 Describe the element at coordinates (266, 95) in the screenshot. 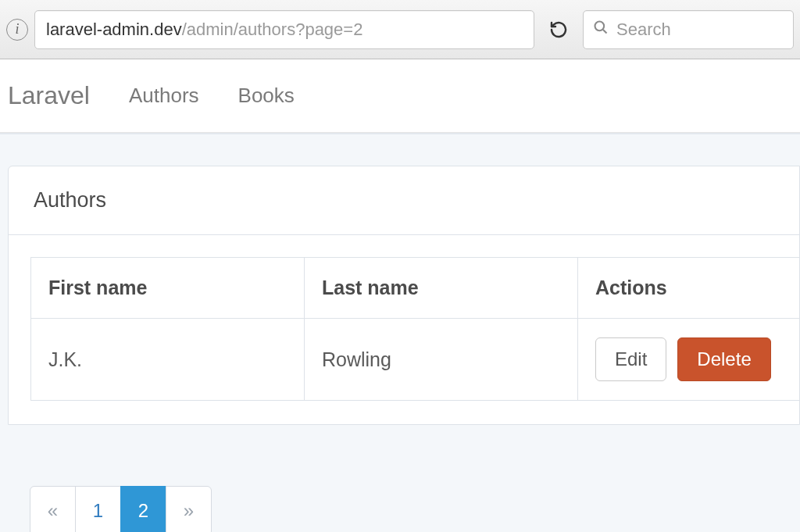

I see `nav-link-books: Books` at that location.